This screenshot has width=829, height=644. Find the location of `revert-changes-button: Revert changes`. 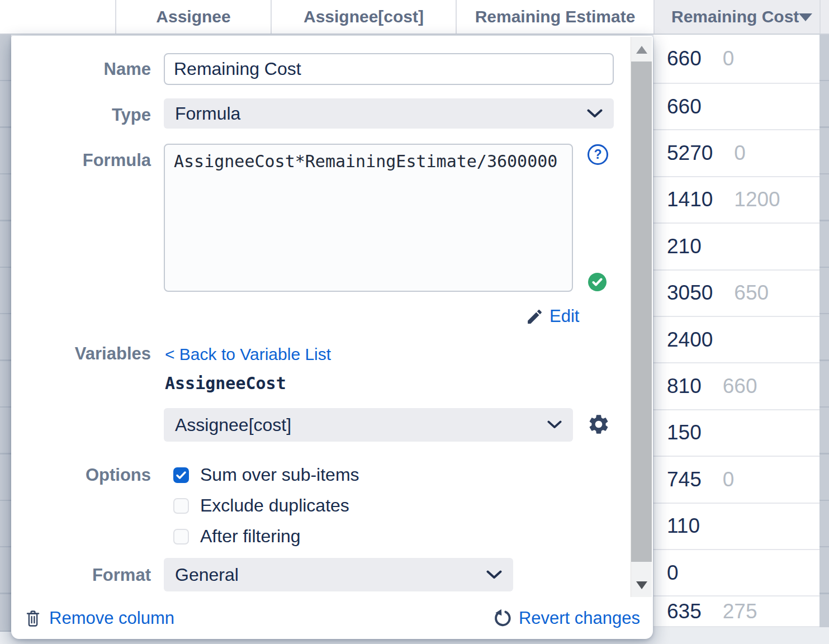

revert-changes-button: Revert changes is located at coordinates (566, 618).